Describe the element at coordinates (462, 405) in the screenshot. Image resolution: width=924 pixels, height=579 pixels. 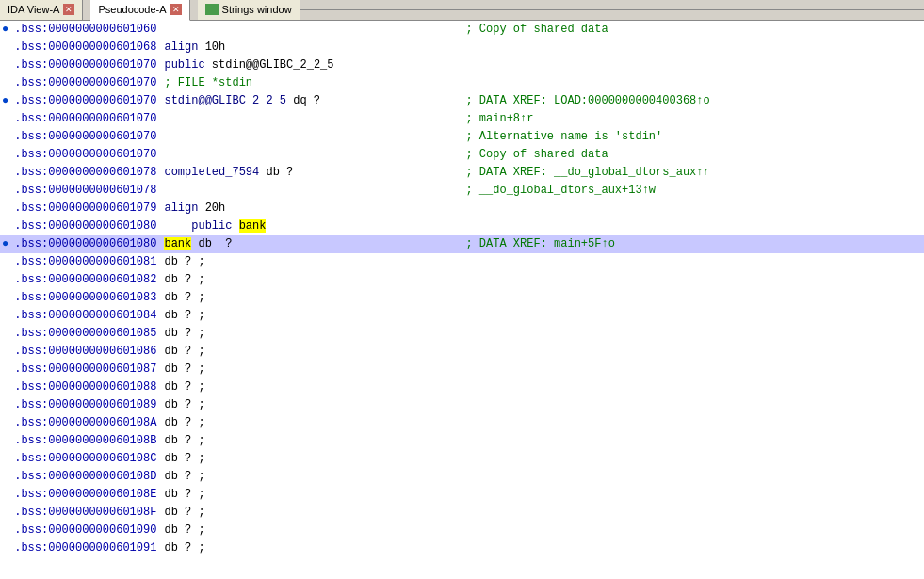
I see `table-row: .bss:0000000000601089 db ? ;` at that location.